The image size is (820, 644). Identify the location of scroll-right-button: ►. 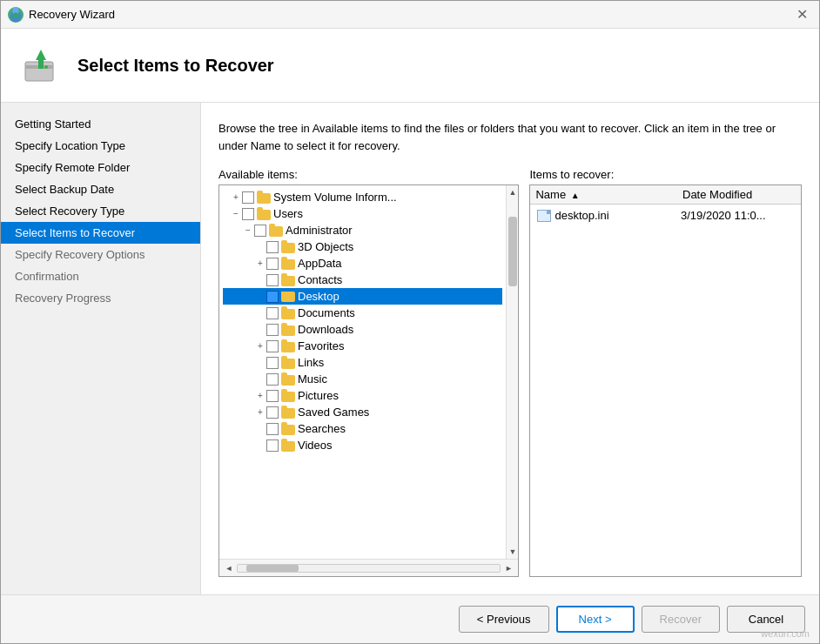
(508, 568).